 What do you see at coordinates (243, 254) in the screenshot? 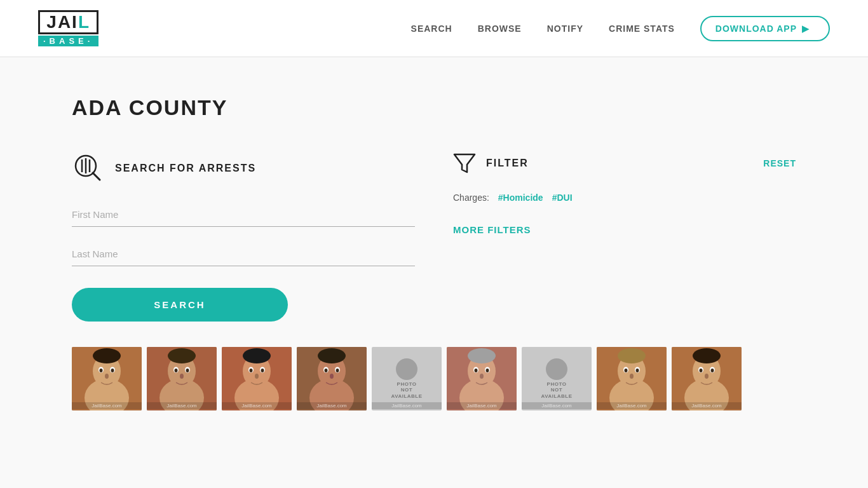
I see `last-name-input` at bounding box center [243, 254].